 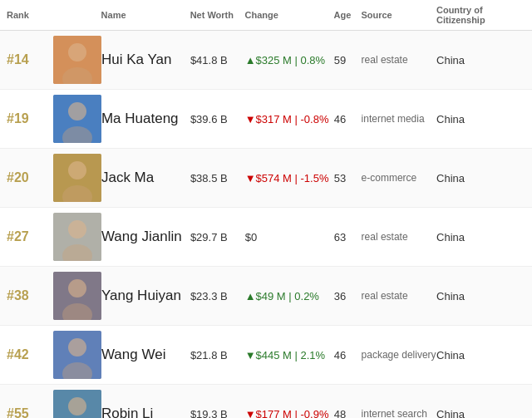 I want to click on person-change: ▼$177 M | -0.9%, so click(x=289, y=414).